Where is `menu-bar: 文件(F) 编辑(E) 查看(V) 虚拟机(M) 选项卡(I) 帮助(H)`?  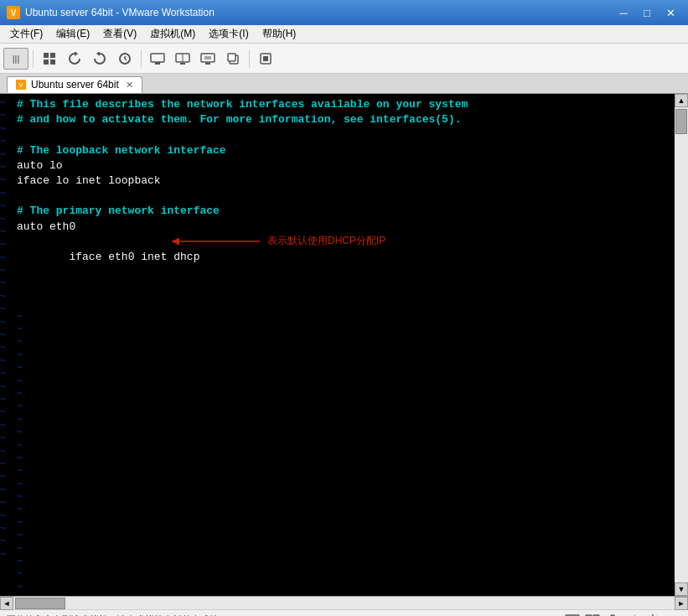 menu-bar: 文件(F) 编辑(E) 查看(V) 虚拟机(M) 选项卡(I) 帮助(H) is located at coordinates (344, 34).